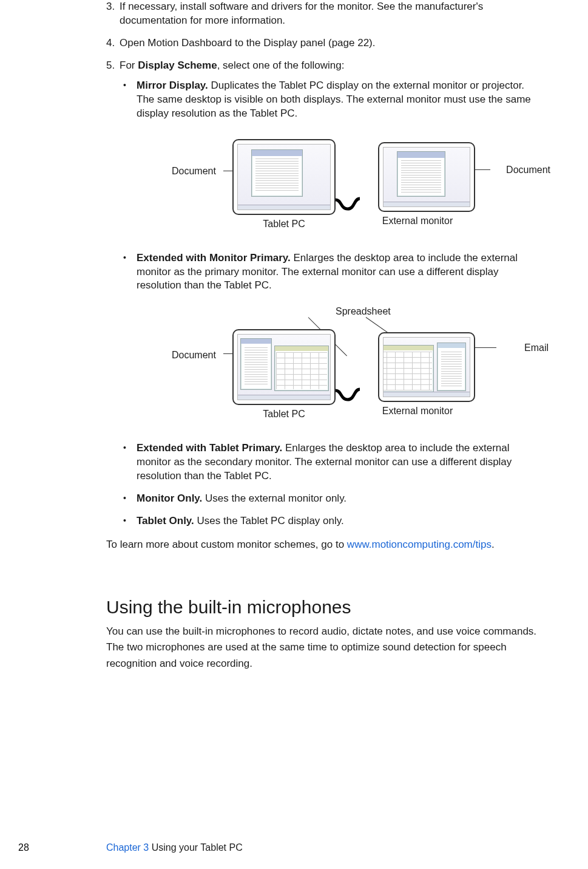 This screenshot has height=869, width=588. I want to click on step-text: If necessary, install software and drive…, so click(329, 14).